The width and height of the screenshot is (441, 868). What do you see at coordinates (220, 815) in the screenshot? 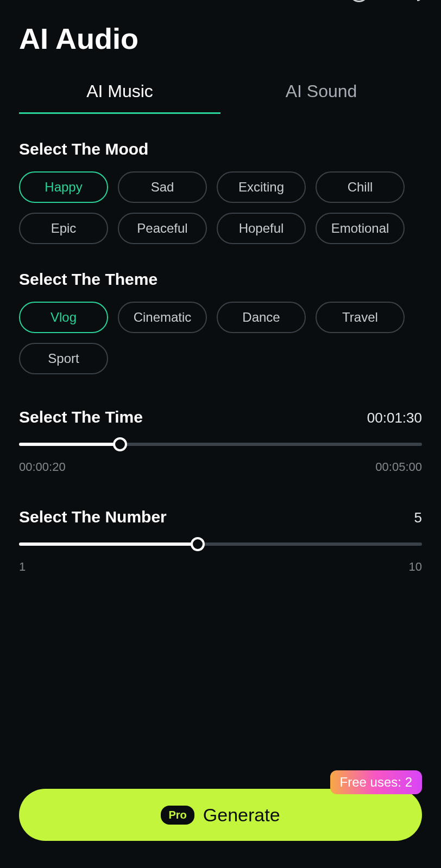
I see `generate-button: Pro Generate` at bounding box center [220, 815].